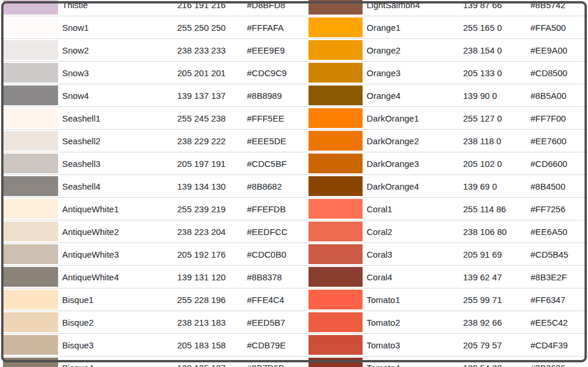 Image resolution: width=588 pixels, height=367 pixels. I want to click on color-hex: #8B3E2F, so click(557, 277).